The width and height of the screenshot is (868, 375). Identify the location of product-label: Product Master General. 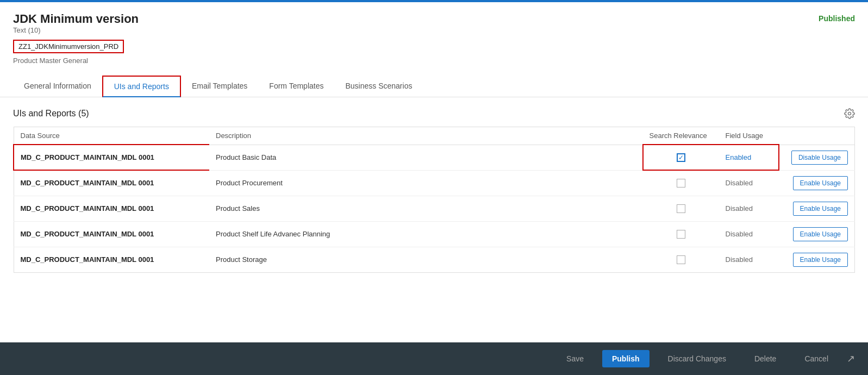
(76, 61).